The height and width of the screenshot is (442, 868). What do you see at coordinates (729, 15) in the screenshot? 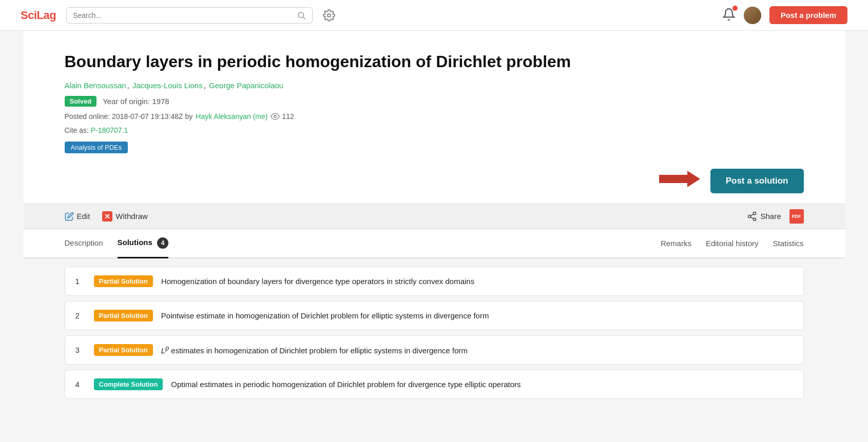
I see `notification-icon` at bounding box center [729, 15].